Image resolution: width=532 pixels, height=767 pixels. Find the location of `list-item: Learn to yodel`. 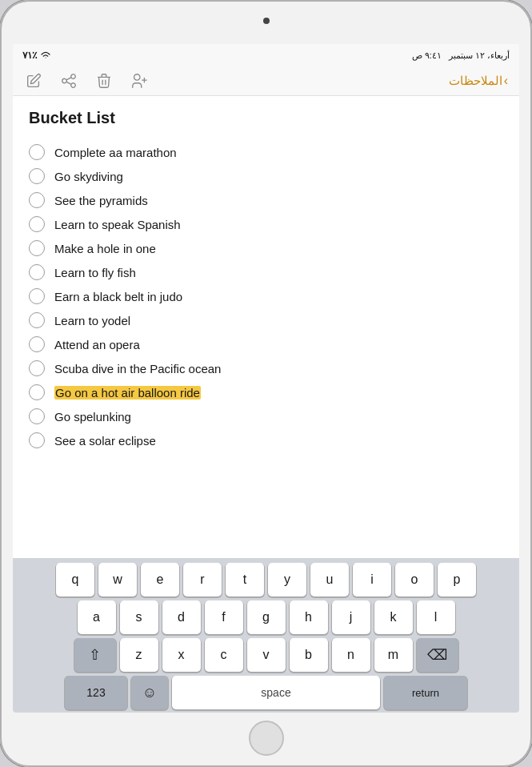

list-item: Learn to yodel is located at coordinates (266, 320).